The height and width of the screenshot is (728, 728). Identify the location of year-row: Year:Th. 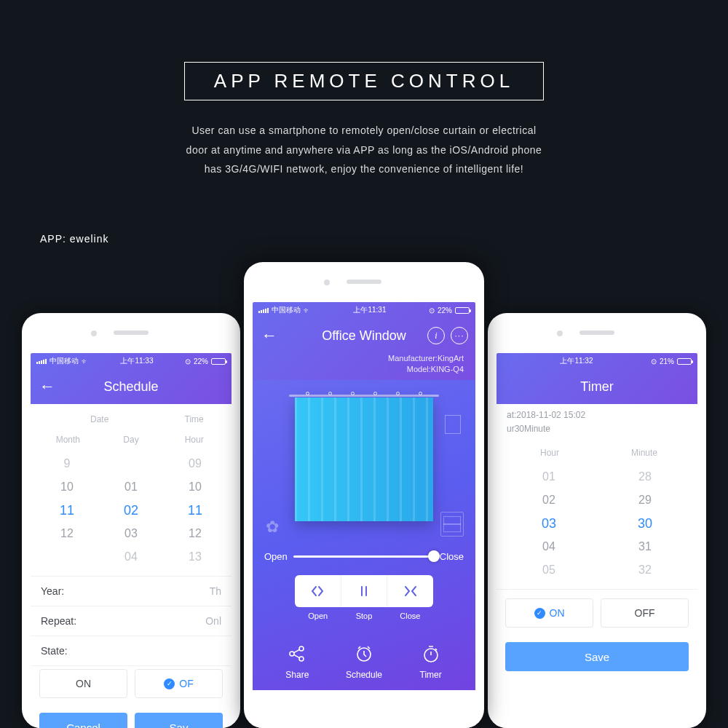
(131, 591).